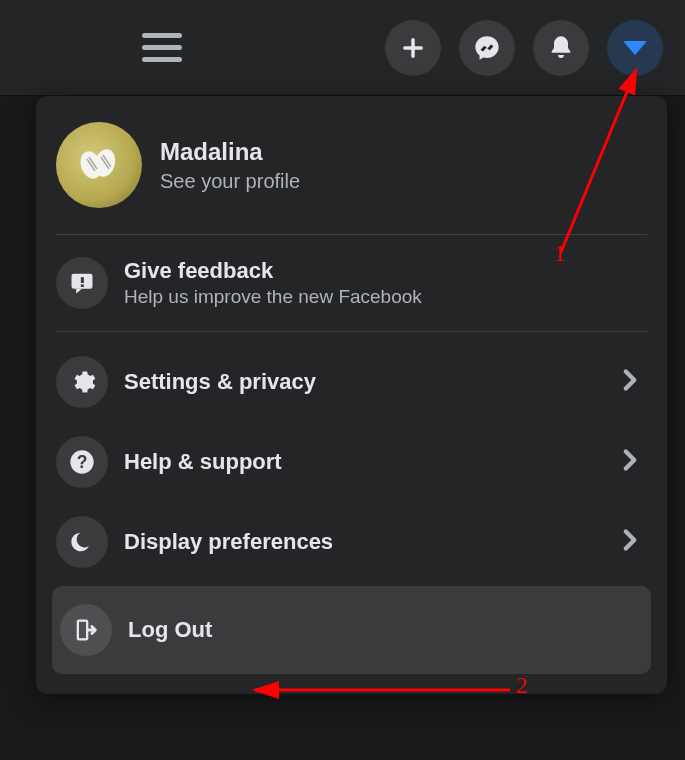  What do you see at coordinates (561, 48) in the screenshot?
I see `bell-icon` at bounding box center [561, 48].